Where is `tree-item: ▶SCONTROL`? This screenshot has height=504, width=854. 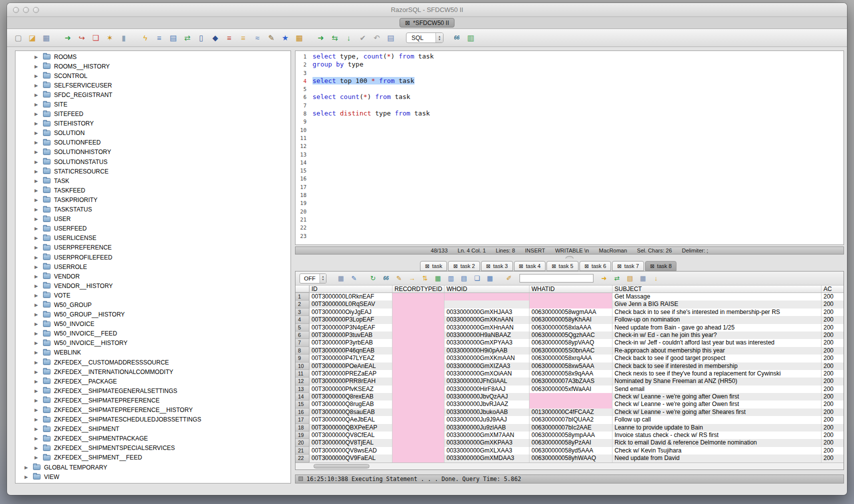 tree-item: ▶SCONTROL is located at coordinates (153, 76).